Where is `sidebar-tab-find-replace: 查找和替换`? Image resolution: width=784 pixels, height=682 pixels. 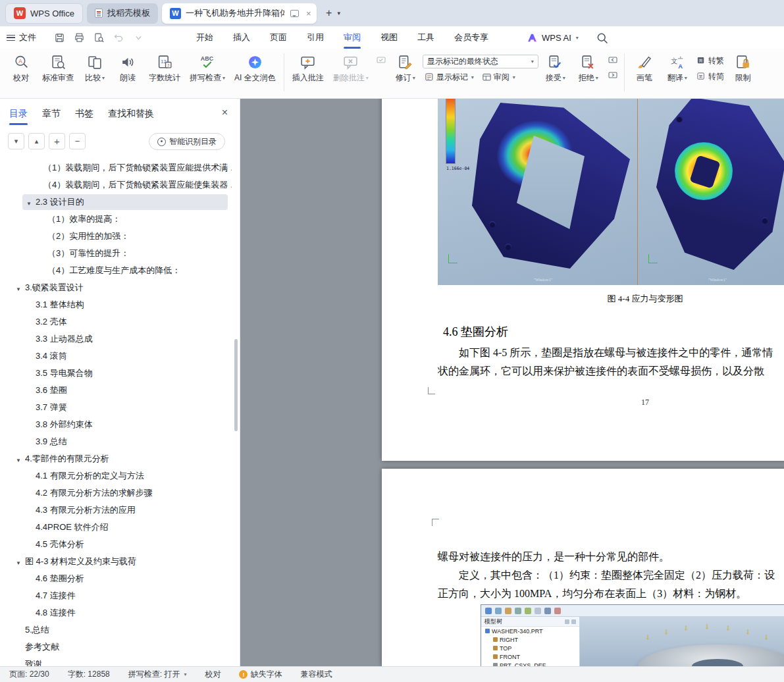
sidebar-tab-find-replace: 查找和替换 is located at coordinates (131, 114).